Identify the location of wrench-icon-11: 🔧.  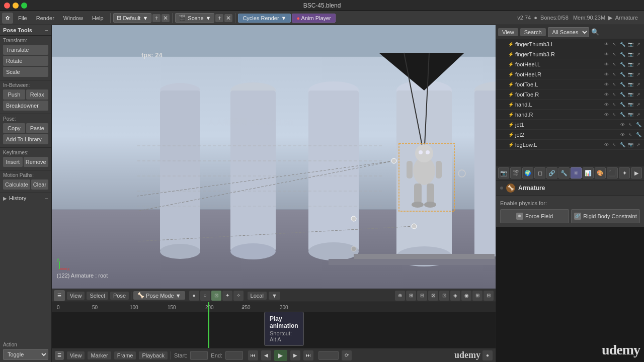
(622, 145).